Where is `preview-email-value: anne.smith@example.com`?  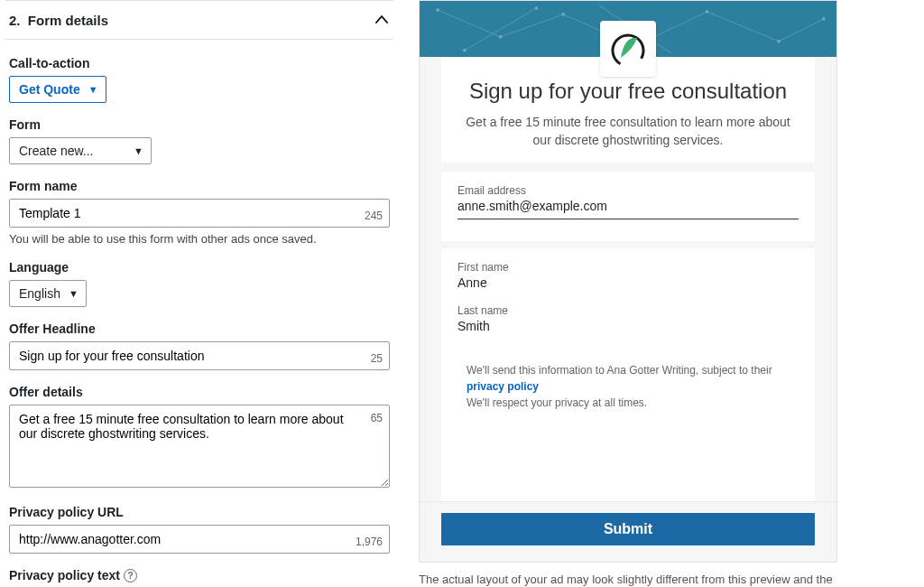 preview-email-value: anne.smith@example.com is located at coordinates (628, 210).